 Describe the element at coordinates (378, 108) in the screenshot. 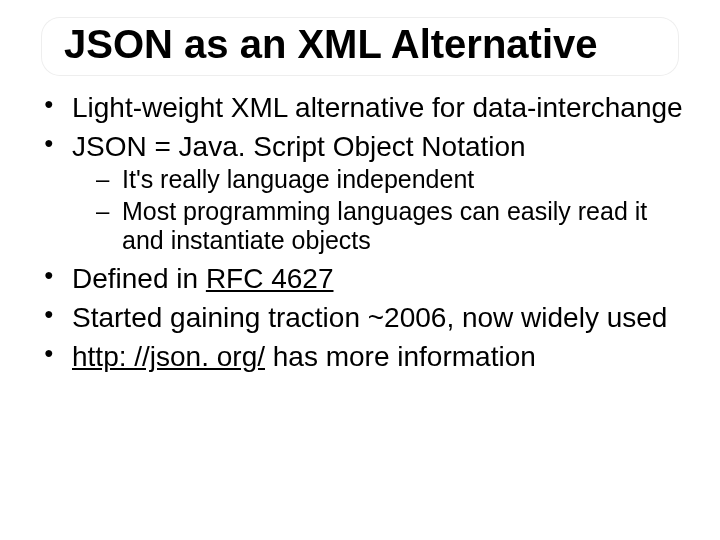

I see `bullet-text: Light-weight XML alternative for data-in…` at that location.